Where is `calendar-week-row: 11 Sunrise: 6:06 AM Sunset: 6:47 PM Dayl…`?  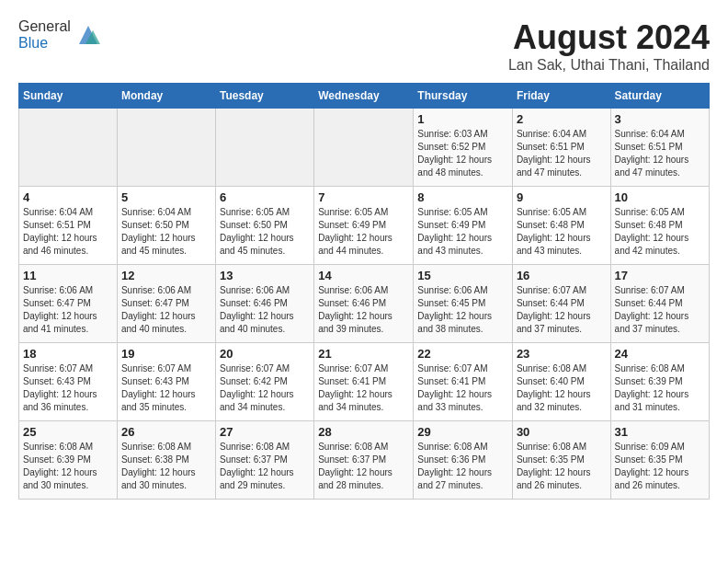 calendar-week-row: 11 Sunrise: 6:06 AM Sunset: 6:47 PM Dayl… is located at coordinates (364, 304).